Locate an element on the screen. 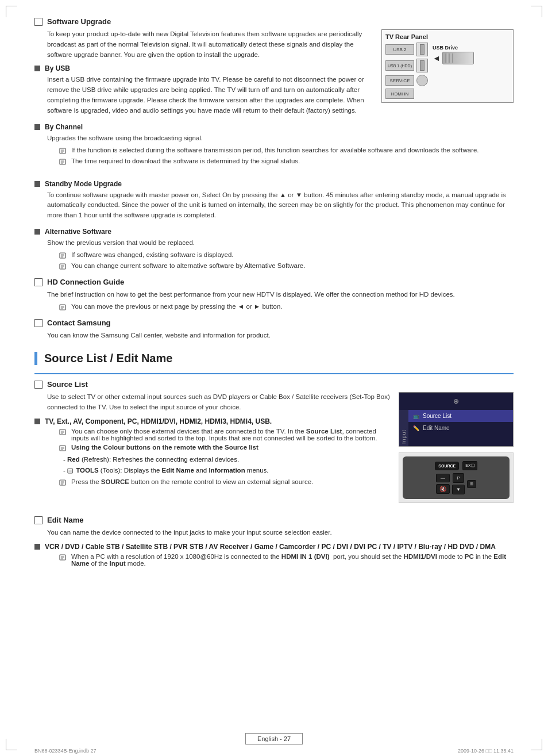  edit-name-item: ✏️ Edit Name is located at coordinates (461, 428).